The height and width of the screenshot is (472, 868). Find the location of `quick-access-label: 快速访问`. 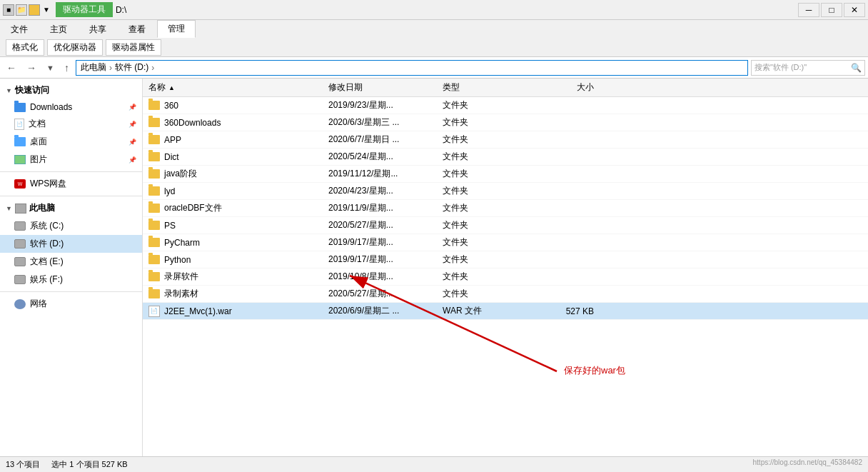

quick-access-label: 快速访问 is located at coordinates (32, 90).